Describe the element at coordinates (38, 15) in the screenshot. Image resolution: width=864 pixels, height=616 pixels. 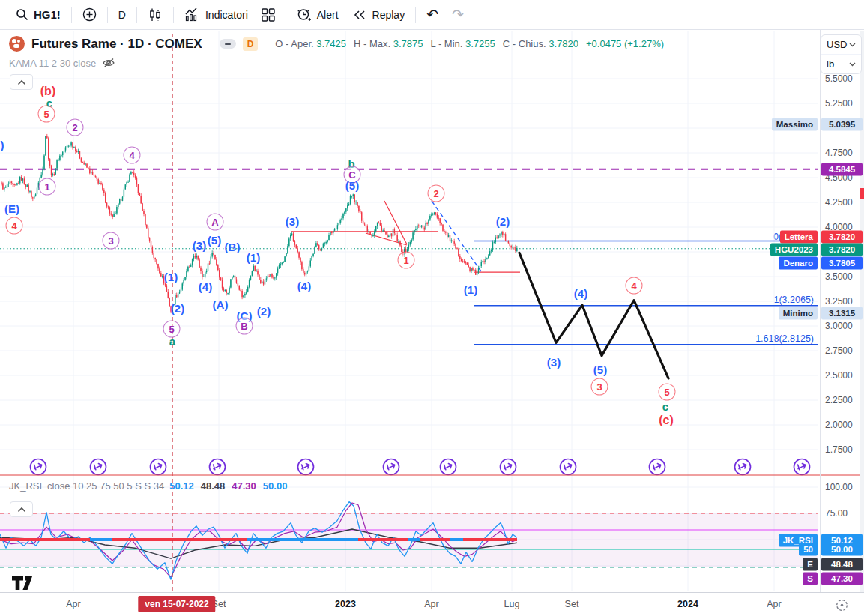
I see `symbol-search: HG1!` at that location.